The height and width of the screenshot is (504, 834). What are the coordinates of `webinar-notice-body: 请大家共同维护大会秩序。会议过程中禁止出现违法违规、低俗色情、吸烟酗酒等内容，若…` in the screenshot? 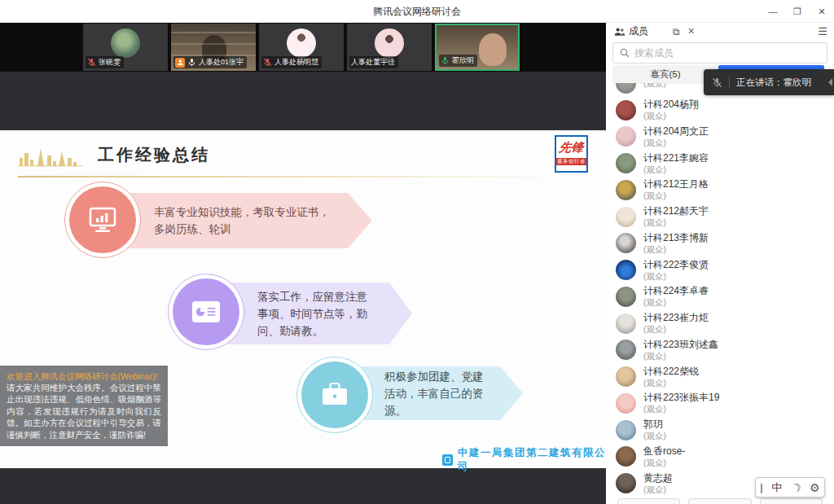 It's located at (84, 411).